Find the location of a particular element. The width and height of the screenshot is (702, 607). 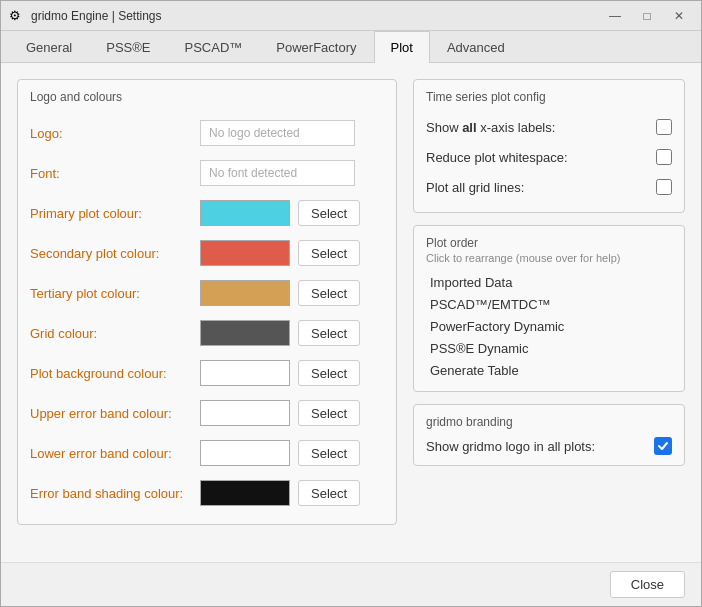

grid-colour-row: Grid colour: Select is located at coordinates (207, 333).